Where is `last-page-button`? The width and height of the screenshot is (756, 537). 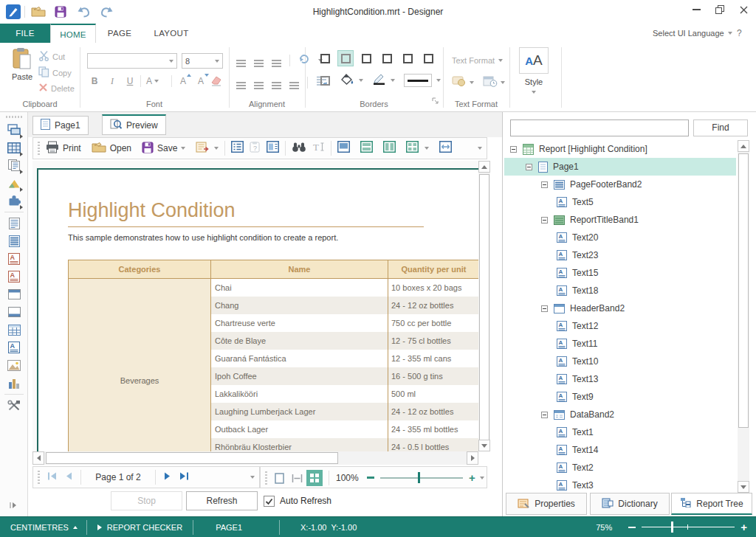
last-page-button is located at coordinates (184, 477).